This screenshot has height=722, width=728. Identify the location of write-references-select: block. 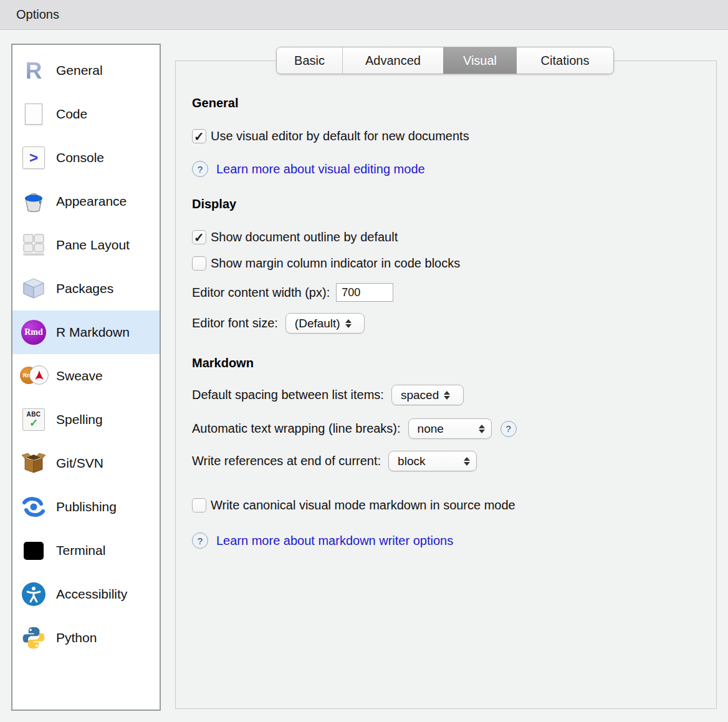
(433, 461).